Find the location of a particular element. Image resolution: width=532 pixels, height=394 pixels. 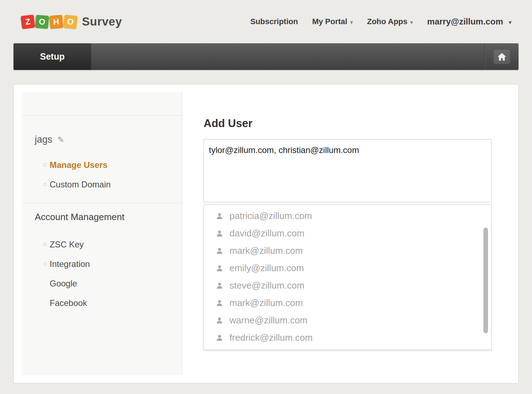

sidebar-item-label: Facebook is located at coordinates (68, 303).